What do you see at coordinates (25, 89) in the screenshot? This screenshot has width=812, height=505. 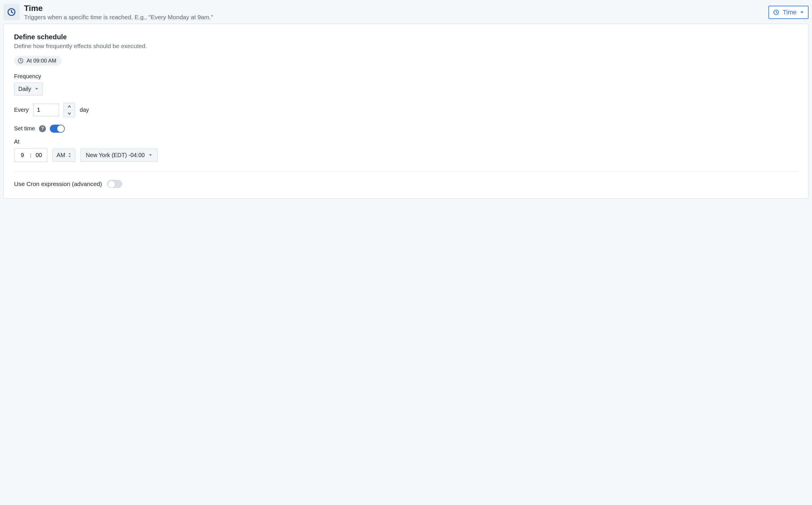 I see `frequency-value: Daily` at bounding box center [25, 89].